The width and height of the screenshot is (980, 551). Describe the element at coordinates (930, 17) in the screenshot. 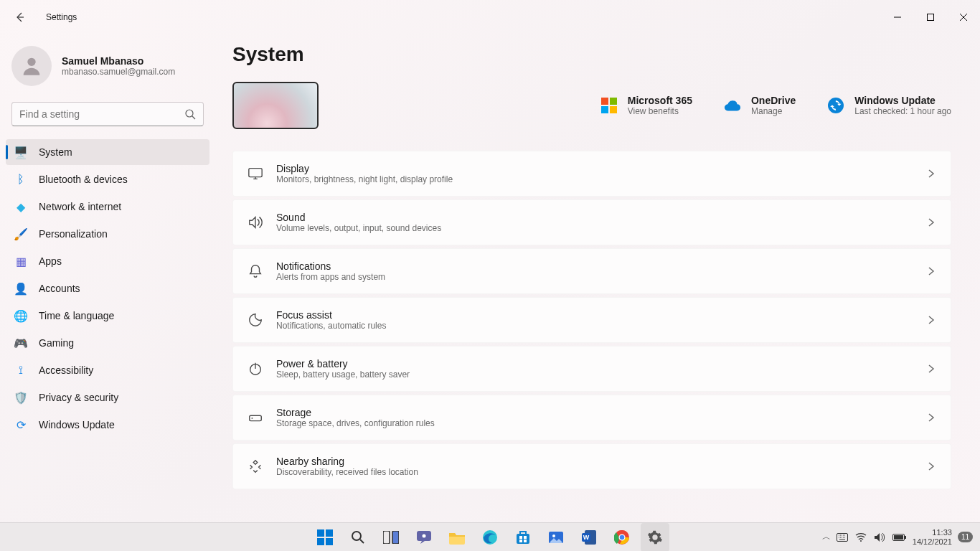

I see `maximize-button` at that location.